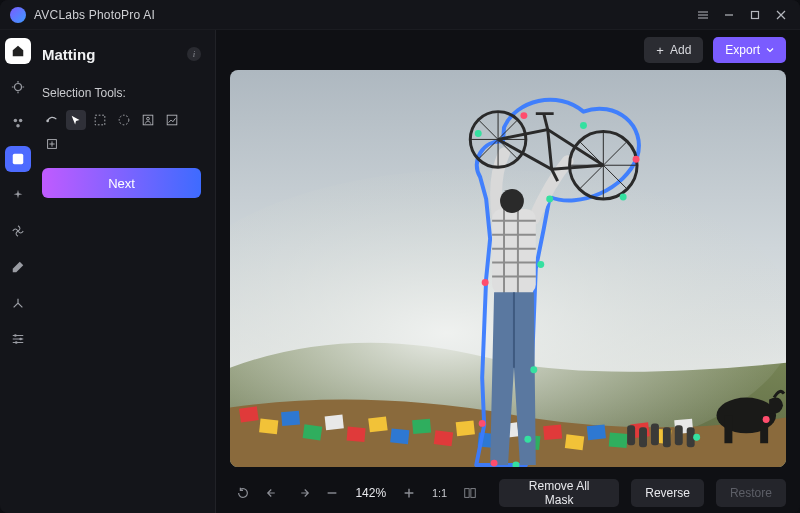 This screenshot has width=800, height=513. I want to click on selection-tools, so click(122, 132).